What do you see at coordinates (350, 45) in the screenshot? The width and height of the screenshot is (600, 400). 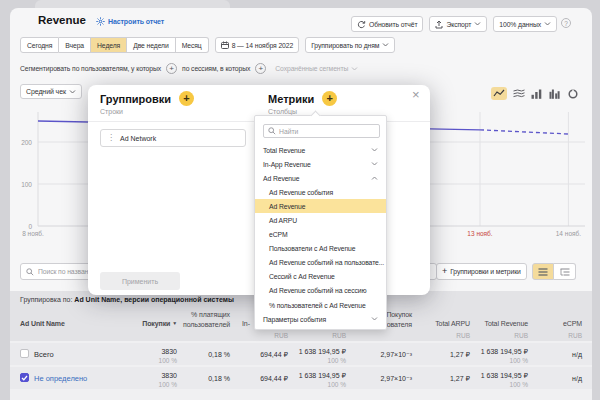 I see `group-by-day-button: Группировать по дням` at bounding box center [350, 45].